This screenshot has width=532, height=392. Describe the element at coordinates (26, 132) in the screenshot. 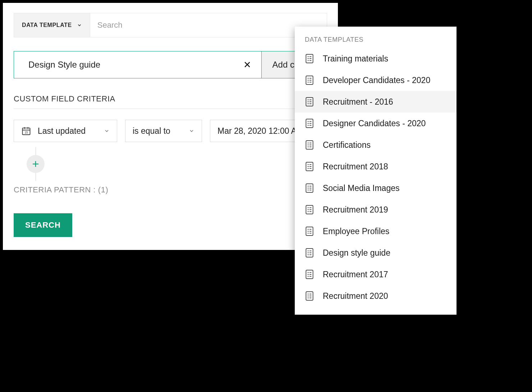

I see `svg-text: 15` at that location.